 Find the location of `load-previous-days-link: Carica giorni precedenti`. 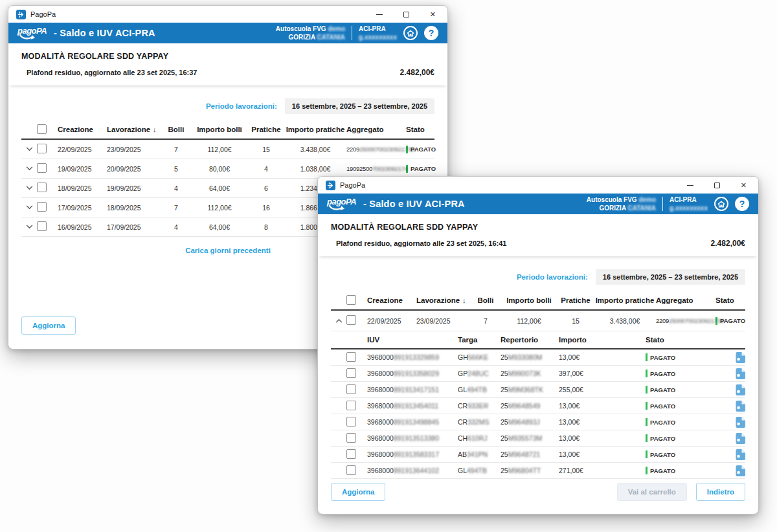

load-previous-days-link: Carica giorni precedenti is located at coordinates (228, 250).